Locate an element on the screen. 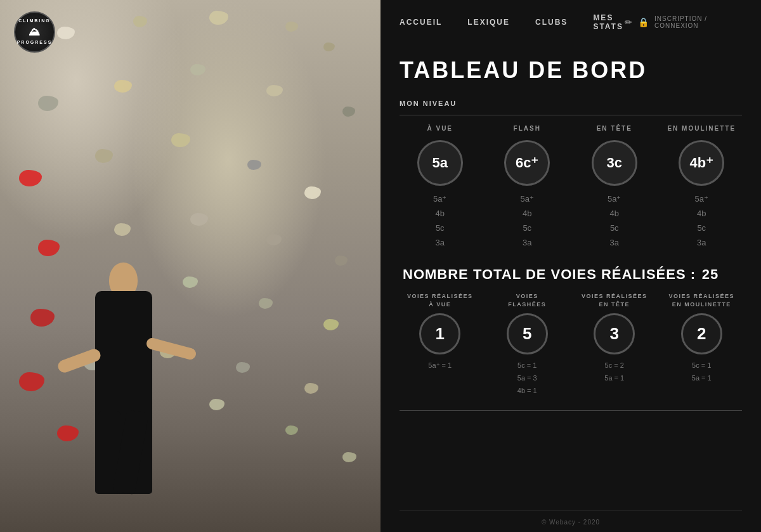 The height and width of the screenshot is (532, 761). level-sub-1-1: 4b is located at coordinates (527, 213).